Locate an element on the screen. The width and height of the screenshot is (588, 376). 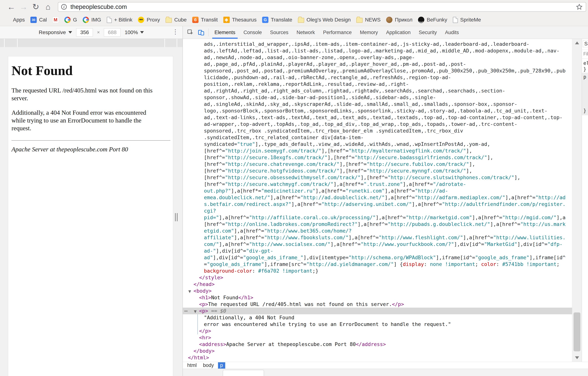
dom-tree-line: [href^="http://secure.watchmygf.com/trac… is located at coordinates (378, 184).